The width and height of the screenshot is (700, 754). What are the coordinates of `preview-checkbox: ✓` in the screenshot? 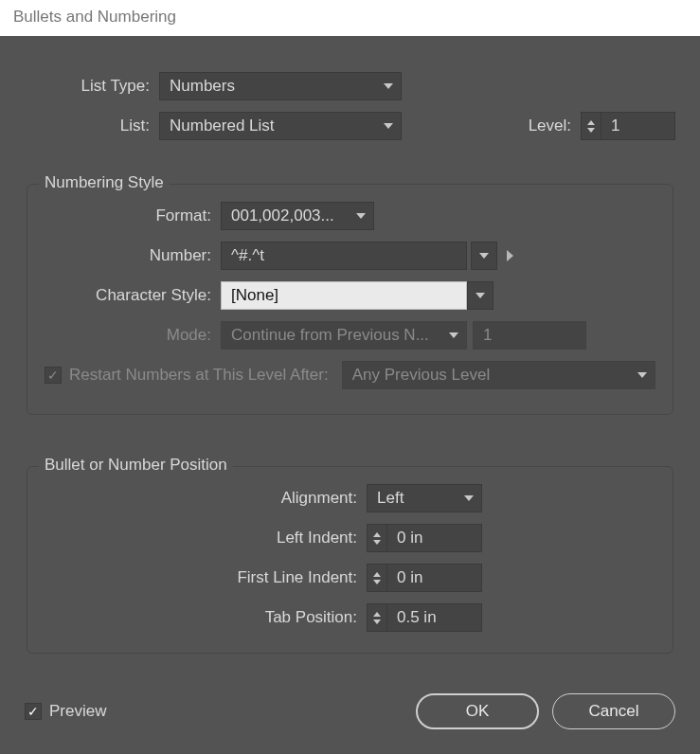 It's located at (33, 711).